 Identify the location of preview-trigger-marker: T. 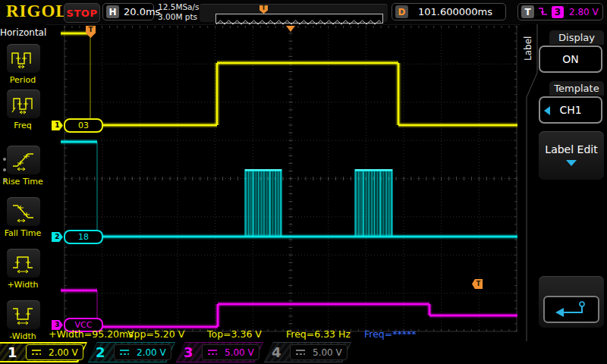
(264, 9).